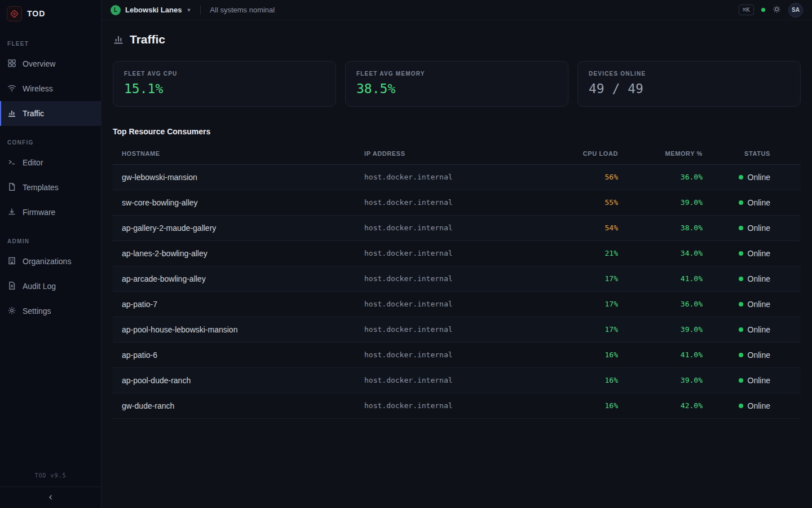 The height and width of the screenshot is (508, 812). Describe the element at coordinates (234, 202) in the screenshot. I see `hostname-cell: sw-core-bowling-alley` at that location.